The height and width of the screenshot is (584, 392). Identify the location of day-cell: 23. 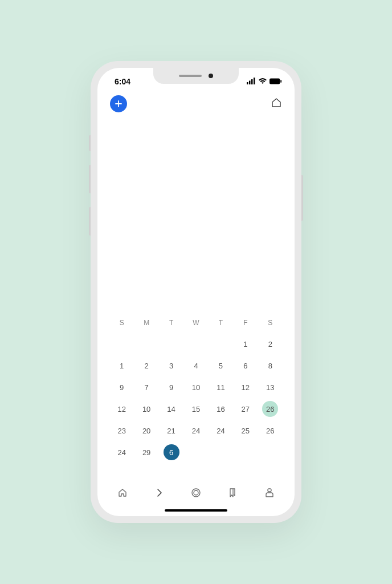
(122, 431).